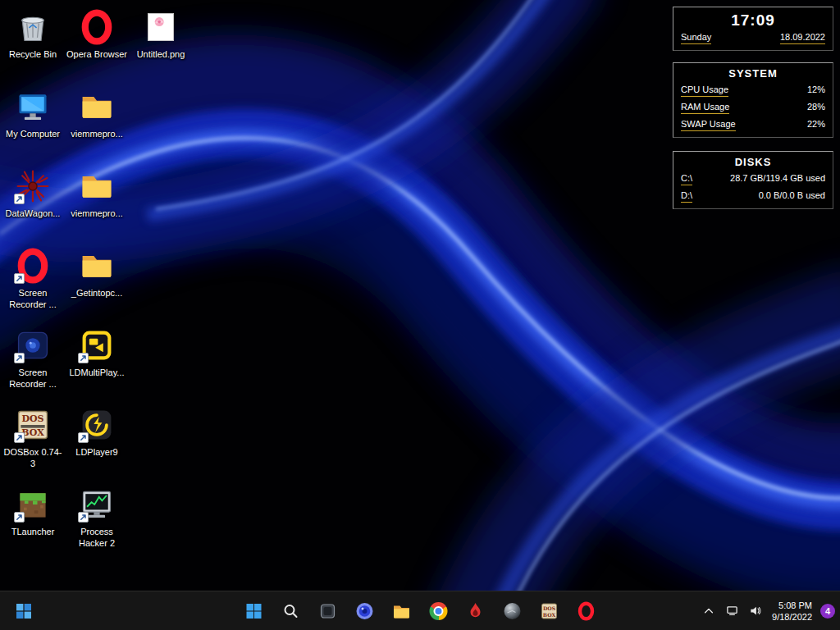 The image size is (840, 630). What do you see at coordinates (753, 197) in the screenshot?
I see `widget-row: D:\0.0 B/0.0 B used` at bounding box center [753, 197].